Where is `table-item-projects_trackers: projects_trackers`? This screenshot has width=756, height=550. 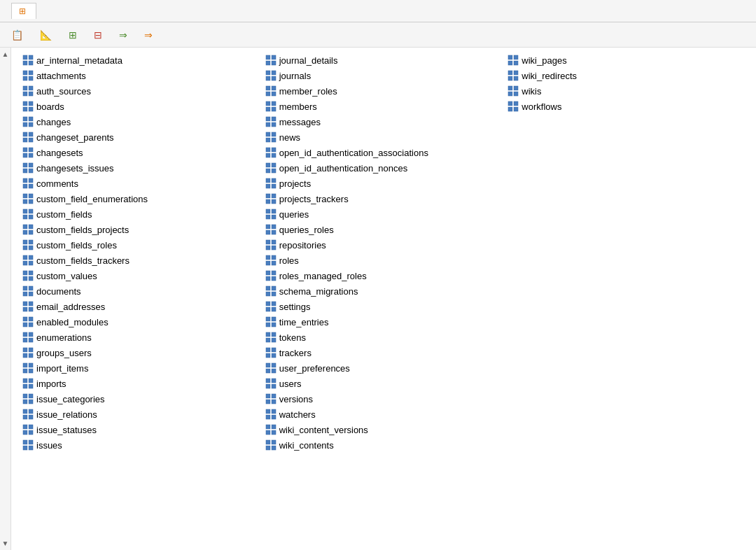 table-item-projects_trackers: projects_trackers is located at coordinates (384, 199).